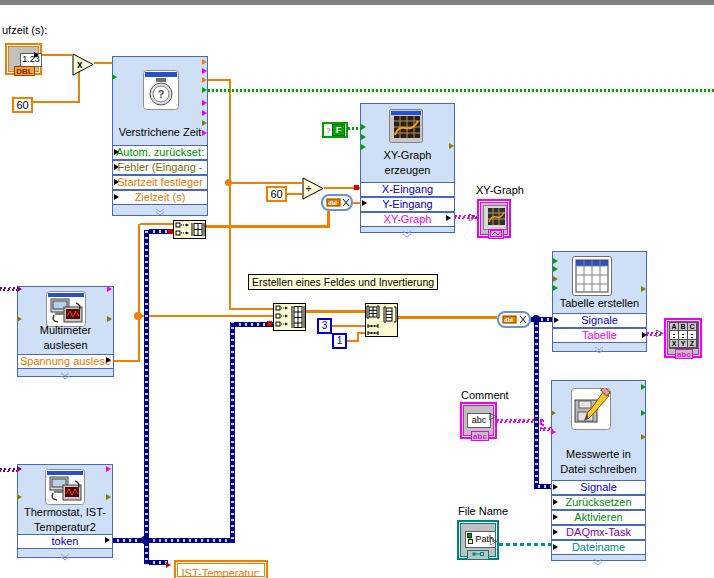 This screenshot has height=578, width=714. What do you see at coordinates (598, 532) in the screenshot?
I see `vi-write-row-daqmx-task: DAQmx-Task` at bounding box center [598, 532].